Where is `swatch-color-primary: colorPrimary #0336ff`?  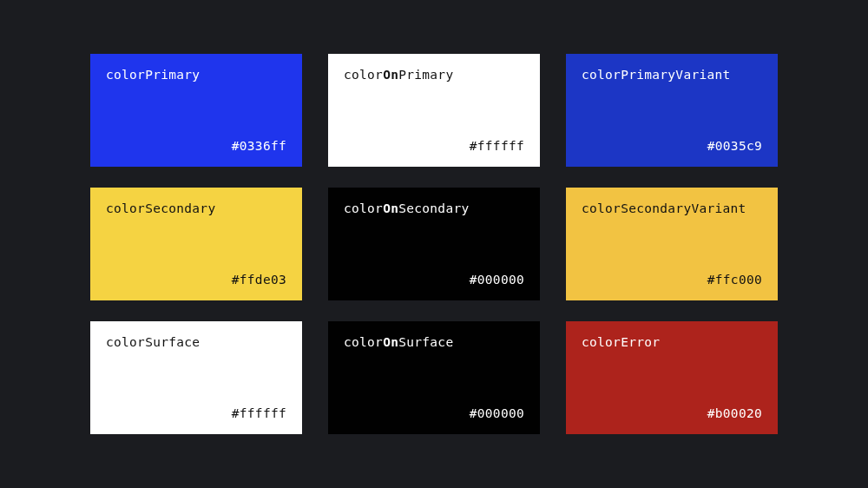
swatch-color-primary: colorPrimary #0336ff is located at coordinates (196, 110).